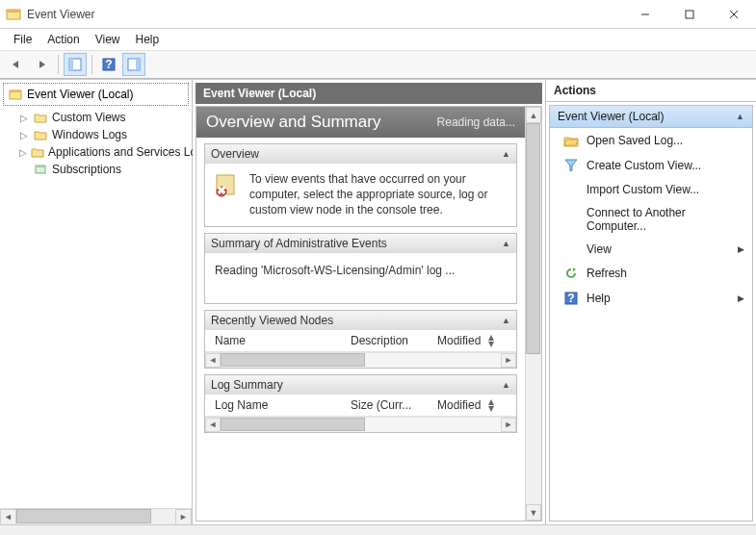 The width and height of the screenshot is (756, 535). I want to click on tree-item-label: Custom Views, so click(89, 117).